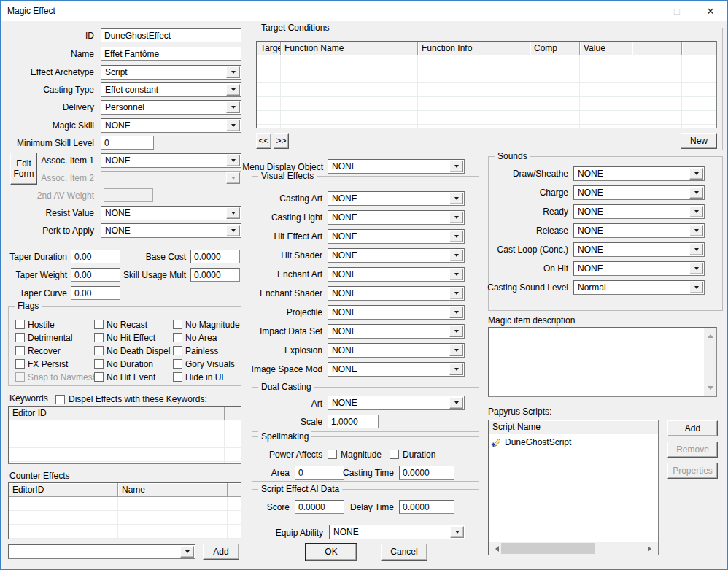 Image resolution: width=728 pixels, height=570 pixels. I want to click on cancel-button: Cancel, so click(404, 552).